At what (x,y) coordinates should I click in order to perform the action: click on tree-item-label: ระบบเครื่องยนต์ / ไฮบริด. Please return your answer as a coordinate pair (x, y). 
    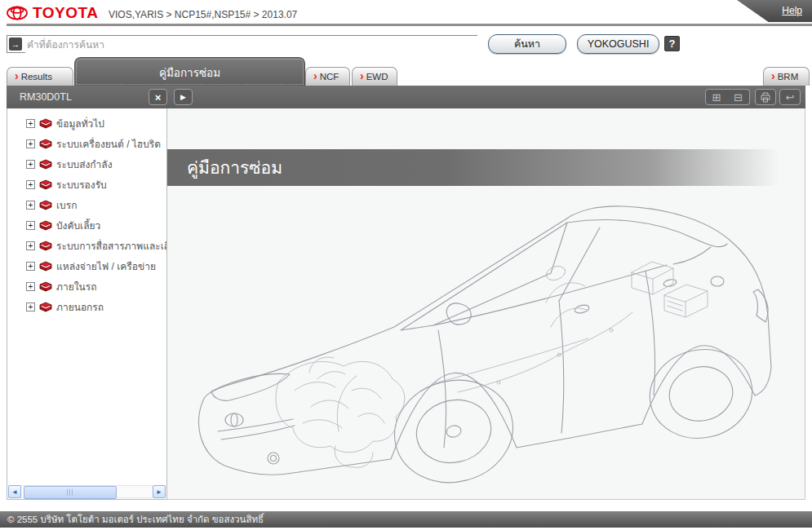
    Looking at the image, I should click on (109, 144).